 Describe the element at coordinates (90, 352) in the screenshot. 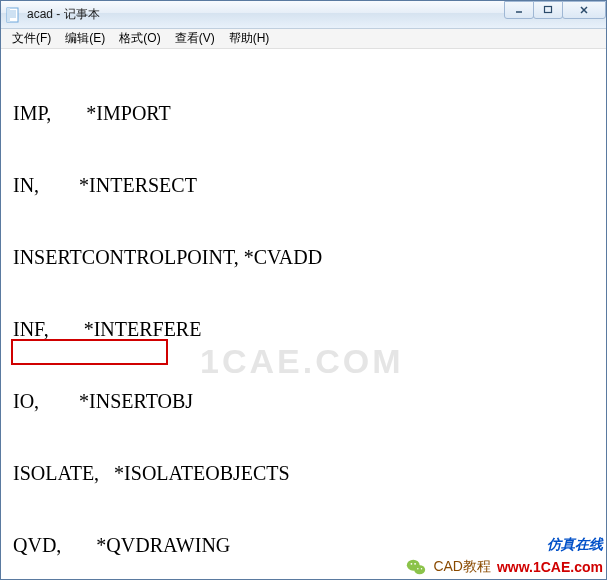

I see `highlight-rectangle` at that location.